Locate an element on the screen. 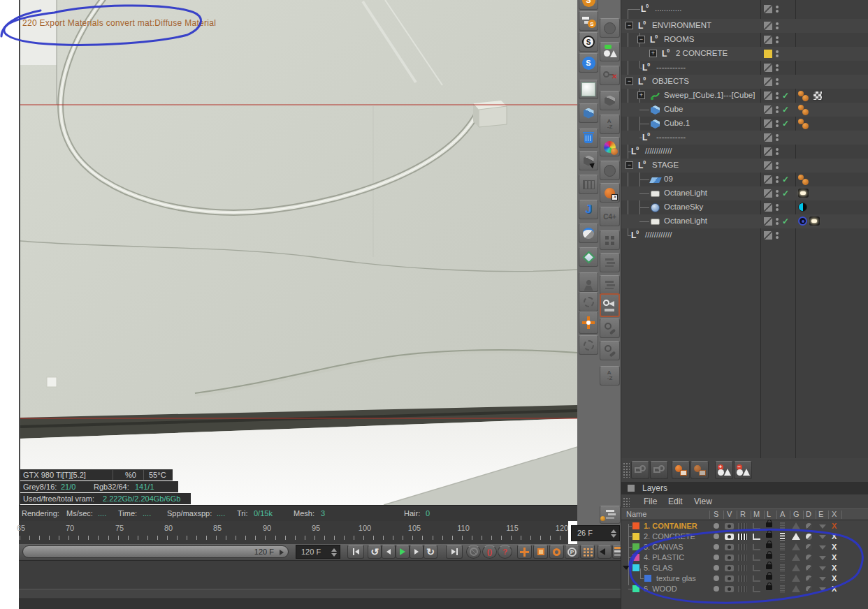  layers-title-bar: Layers is located at coordinates (745, 488).